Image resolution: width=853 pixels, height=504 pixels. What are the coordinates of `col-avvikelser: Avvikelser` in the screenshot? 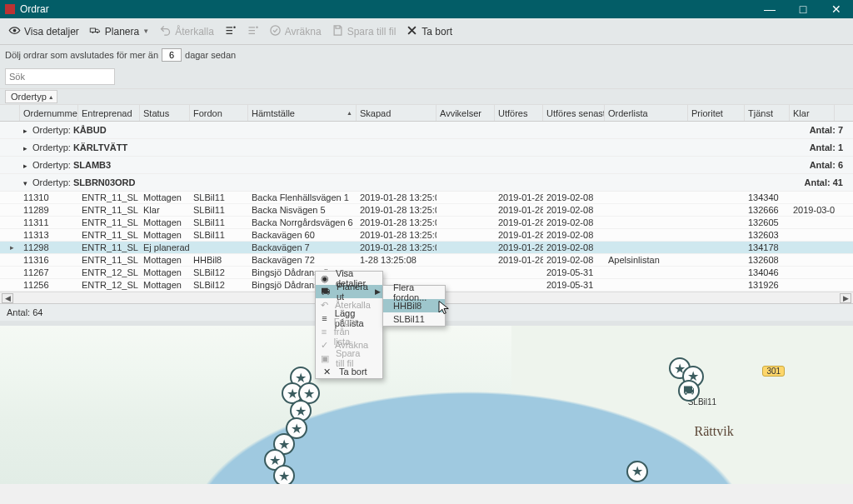 It's located at (466, 113).